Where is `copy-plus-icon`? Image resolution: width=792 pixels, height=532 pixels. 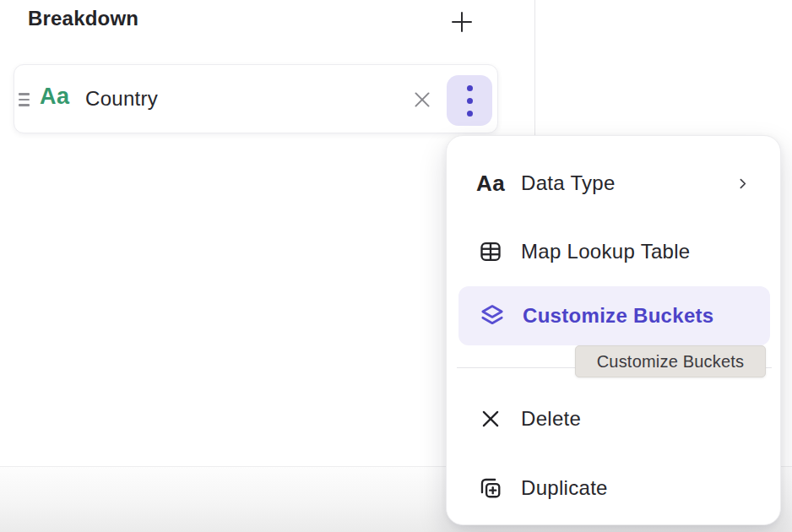
copy-plus-icon is located at coordinates (491, 488).